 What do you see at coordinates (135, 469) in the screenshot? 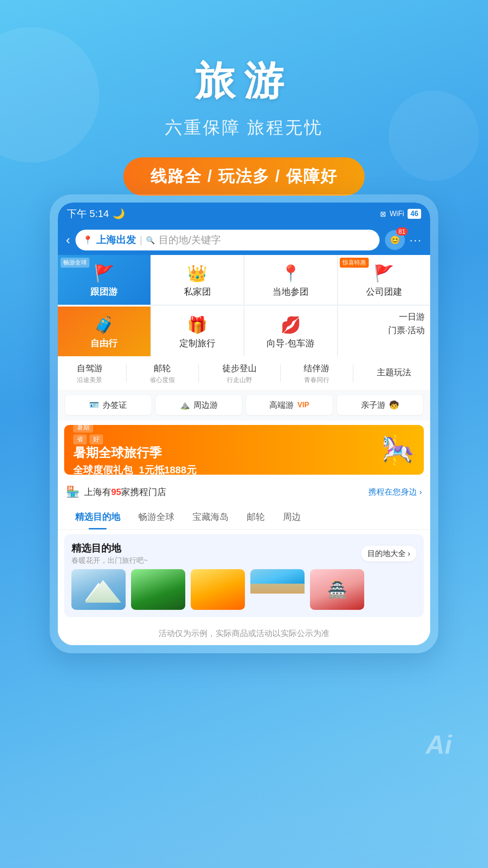
I see `banner-price-text: 全球度假礼包 1元抵1888元` at bounding box center [135, 469].